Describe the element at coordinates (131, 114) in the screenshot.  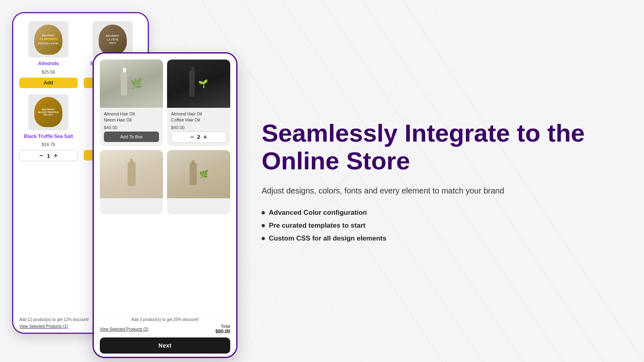
I see `product-name-2-oil1: Almond Hair Oil` at that location.